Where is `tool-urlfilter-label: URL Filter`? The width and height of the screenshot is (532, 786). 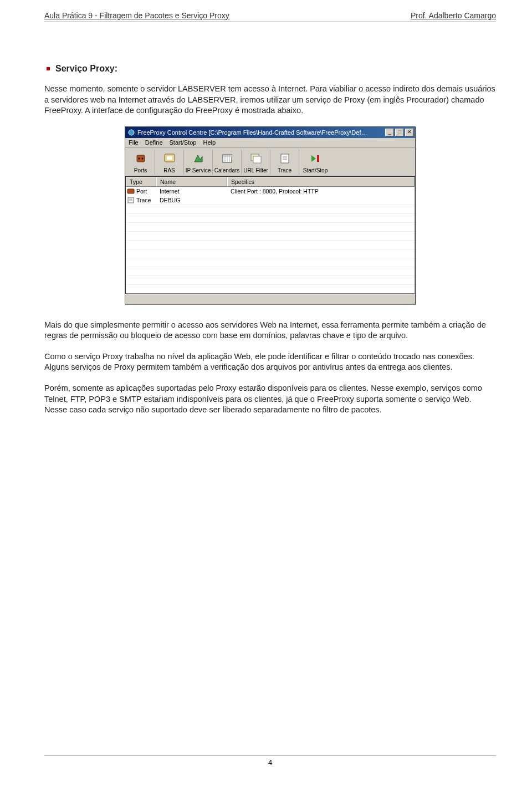 tool-urlfilter-label: URL Filter is located at coordinates (256, 171).